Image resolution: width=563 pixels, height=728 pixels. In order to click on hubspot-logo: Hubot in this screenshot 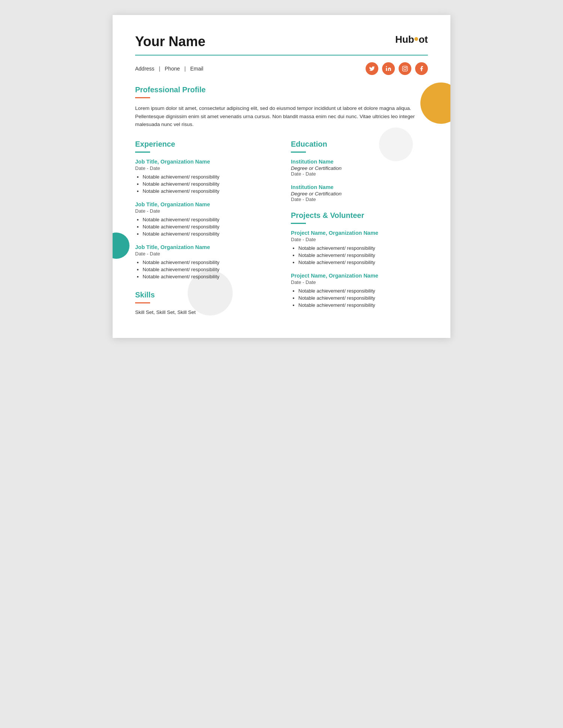, I will do `click(411, 40)`.